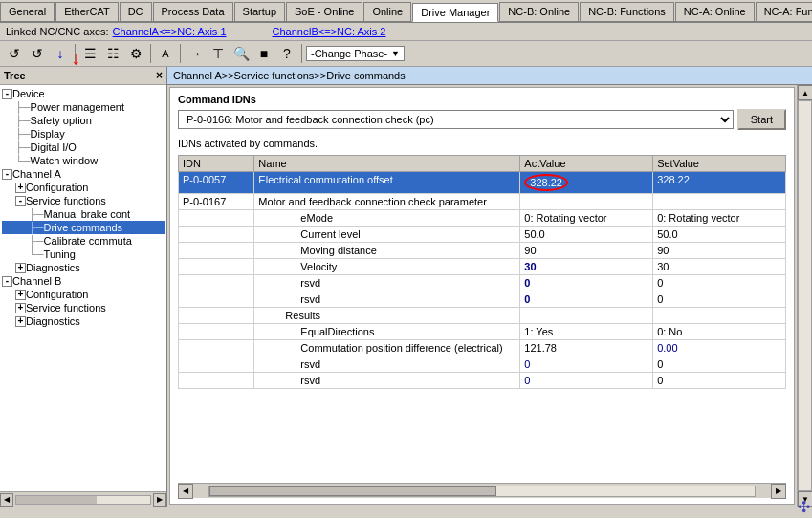 The height and width of the screenshot is (518, 812). Describe the element at coordinates (83, 227) in the screenshot. I see `tree-item-drive-commands: ├─ Drive commands` at that location.